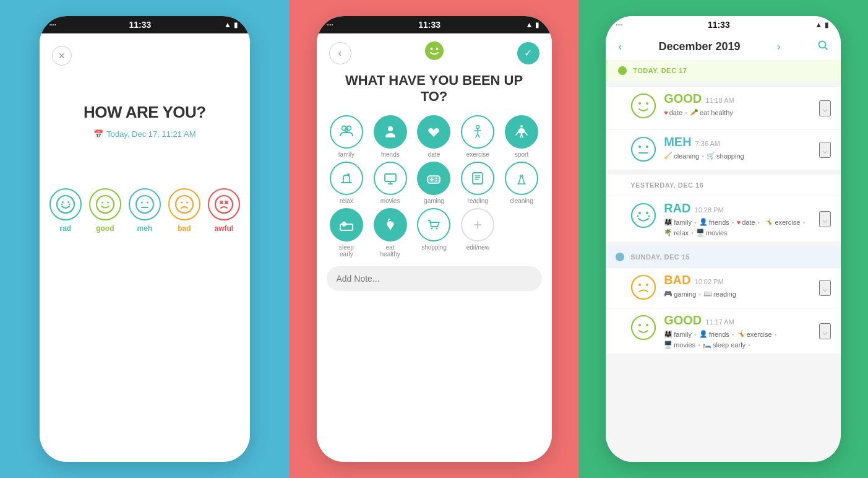 Image resolution: width=868 pixels, height=478 pixels. What do you see at coordinates (434, 279) in the screenshot?
I see `note-input` at bounding box center [434, 279].